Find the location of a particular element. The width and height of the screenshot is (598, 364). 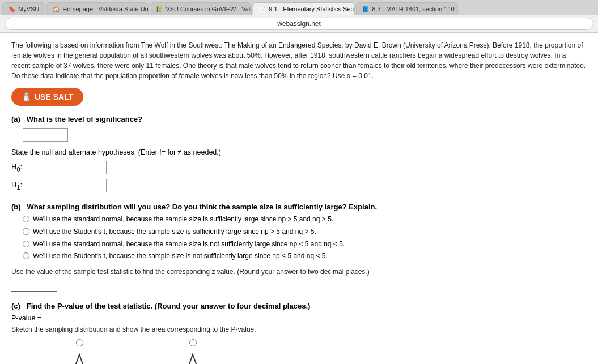

radio-label-2: We'll use the Student's t, because the s… is located at coordinates (175, 232).